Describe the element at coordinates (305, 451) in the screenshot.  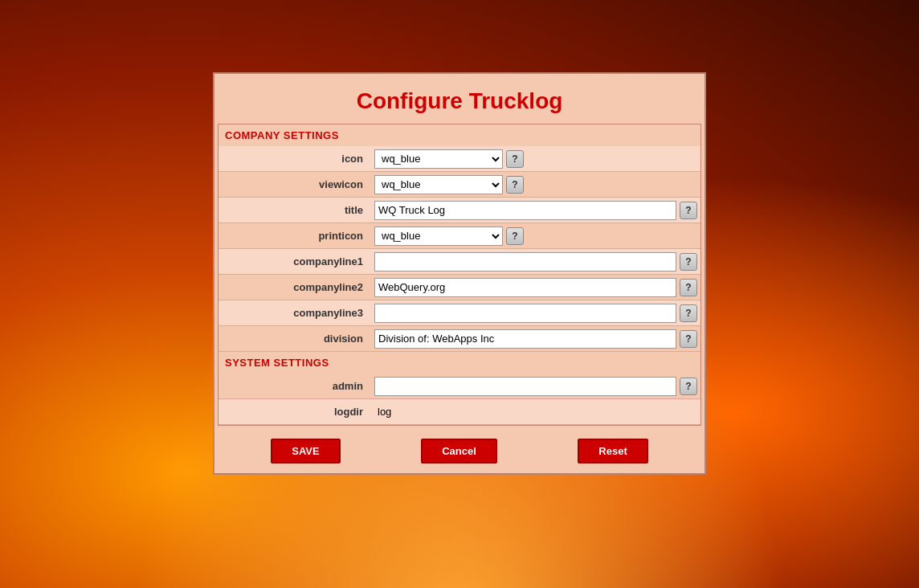
I see `save-button: SAVE` at that location.